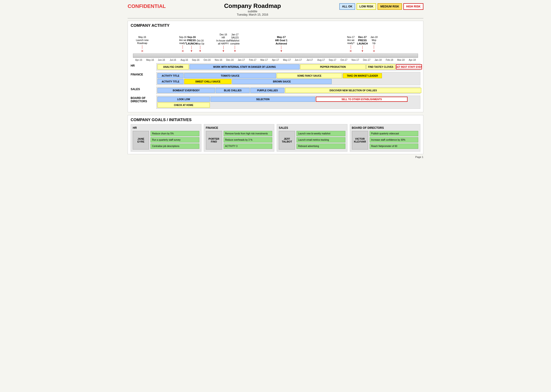  I want to click on goal-section-title: HR, so click(166, 128).